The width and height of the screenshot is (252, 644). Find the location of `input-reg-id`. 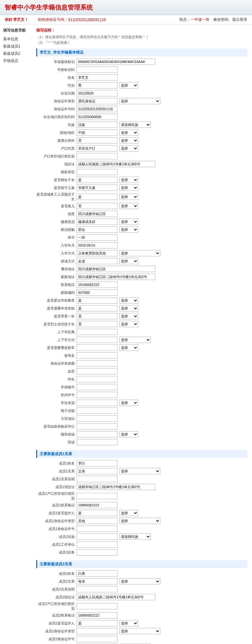

input-reg-id is located at coordinates (116, 62).